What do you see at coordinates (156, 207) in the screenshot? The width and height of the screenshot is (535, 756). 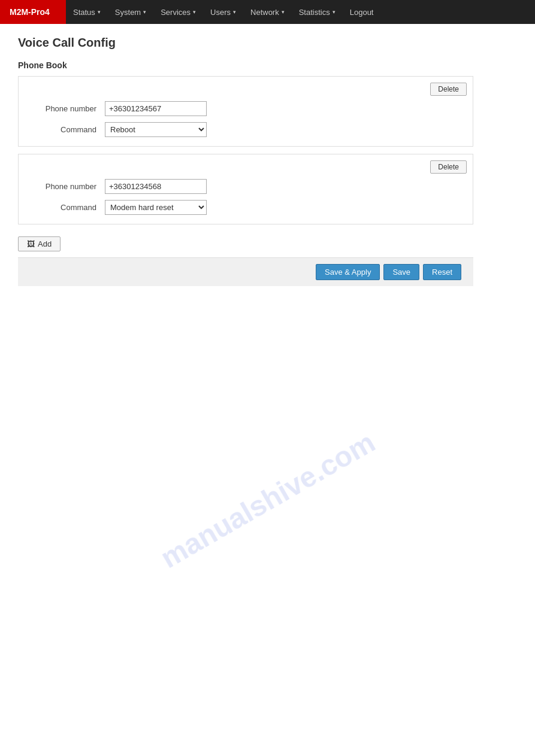 I see `command-select-2: Reboot Modem hard reset Shutdown Status` at bounding box center [156, 207].